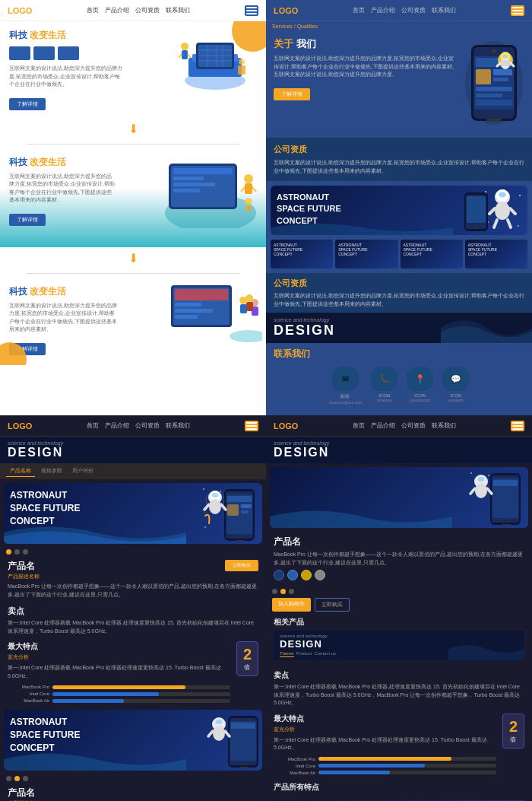 This screenshot has height=801, width=532. Describe the element at coordinates (62, 163) in the screenshot. I see `section2-title: 科技 改变生活` at that location.